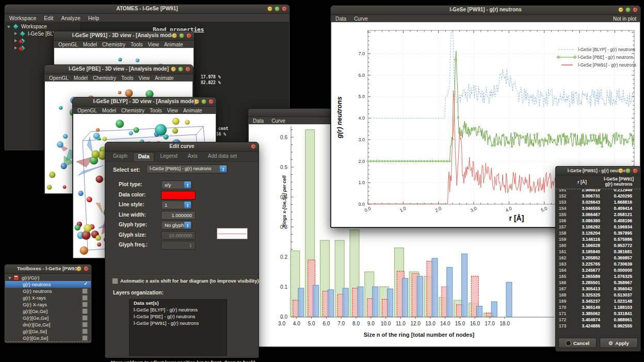  Describe the element at coordinates (598, 295) in the screenshot. I see `table-row: 1683.3253250.513037` at that location.